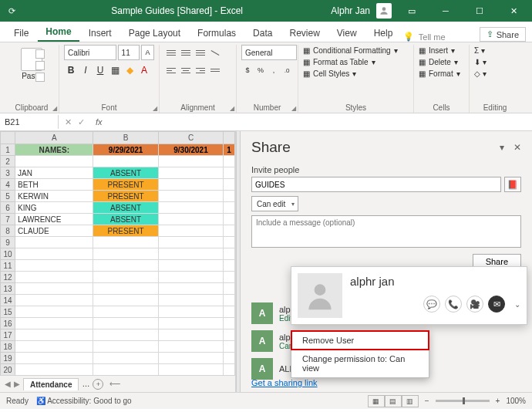 This screenshot has height=419, width=532. I want to click on change-permission-item: Change permission to: Can view, so click(360, 363).